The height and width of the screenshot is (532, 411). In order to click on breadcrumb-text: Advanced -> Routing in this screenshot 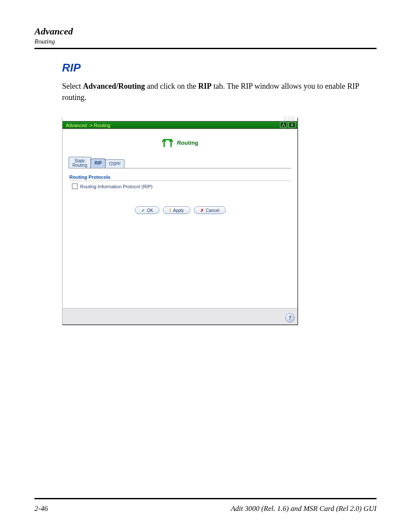, I will do `click(88, 125)`.